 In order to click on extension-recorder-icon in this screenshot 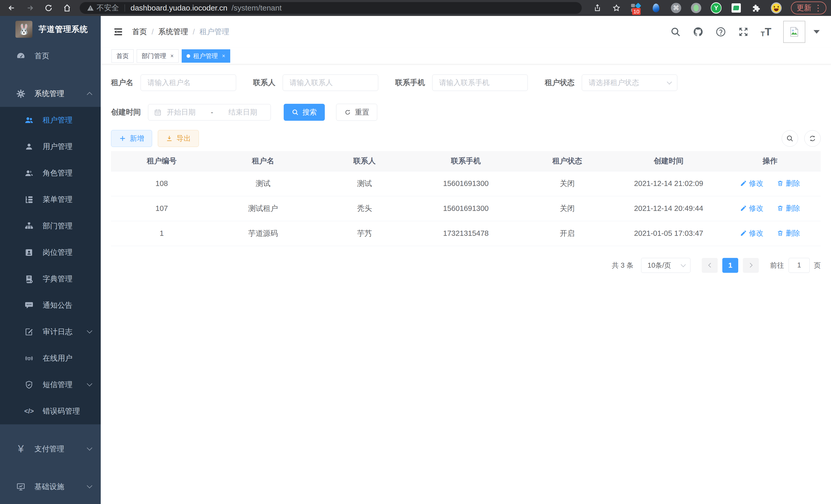, I will do `click(696, 8)`.